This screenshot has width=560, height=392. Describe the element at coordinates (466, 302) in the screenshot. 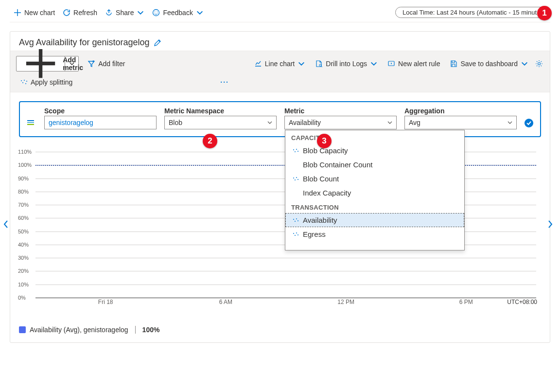

I see `xtick-label: 6 PM` at that location.